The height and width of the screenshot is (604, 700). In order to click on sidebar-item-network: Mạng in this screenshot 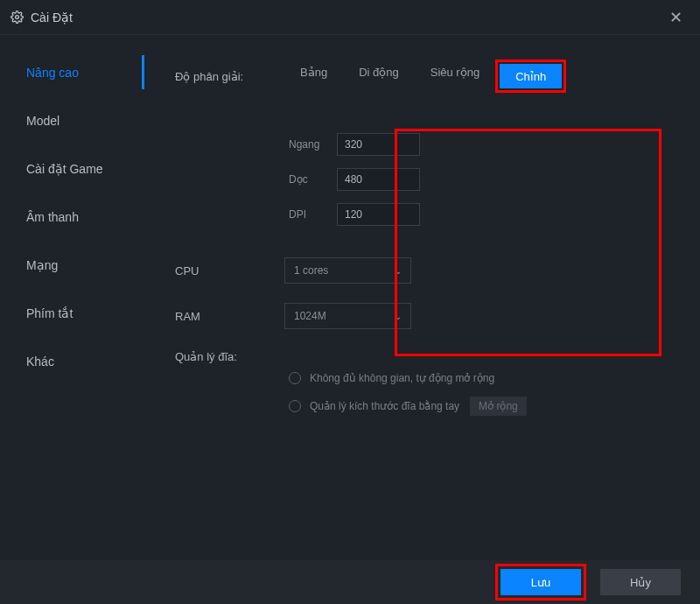, I will do `click(72, 264)`.